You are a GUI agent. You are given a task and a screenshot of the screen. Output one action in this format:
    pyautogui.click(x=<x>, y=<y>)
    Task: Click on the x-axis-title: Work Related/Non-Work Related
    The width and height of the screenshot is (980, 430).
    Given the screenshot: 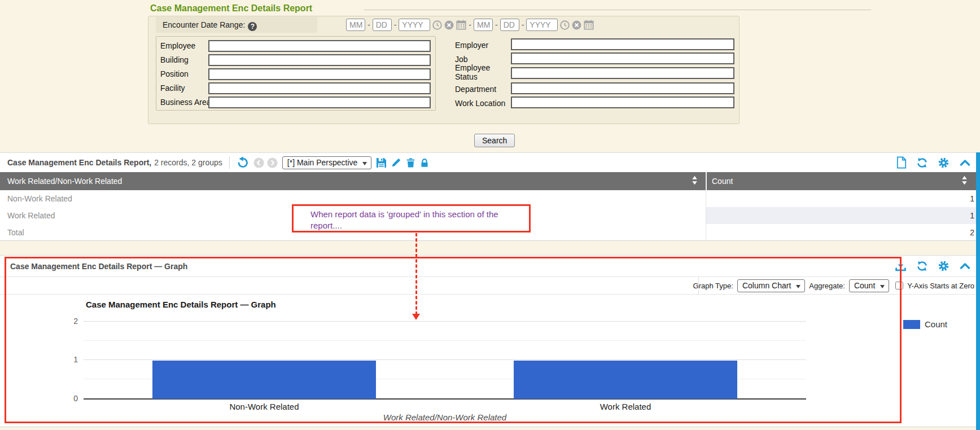 What is the action you would take?
    pyautogui.click(x=445, y=418)
    